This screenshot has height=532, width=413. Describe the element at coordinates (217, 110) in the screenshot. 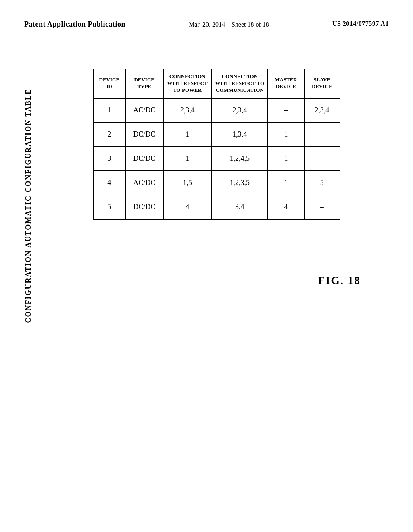

I see `table-row: 1 AC/DC 2,3,4 2,3,4 – 2,3,4` at that location.